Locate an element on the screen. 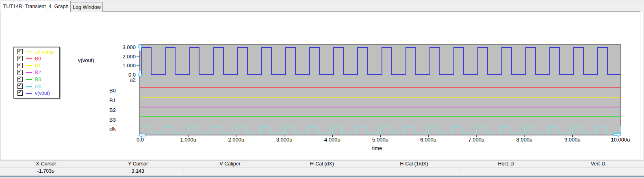 The image size is (644, 178). status-column-value: 3.143 is located at coordinates (138, 172).